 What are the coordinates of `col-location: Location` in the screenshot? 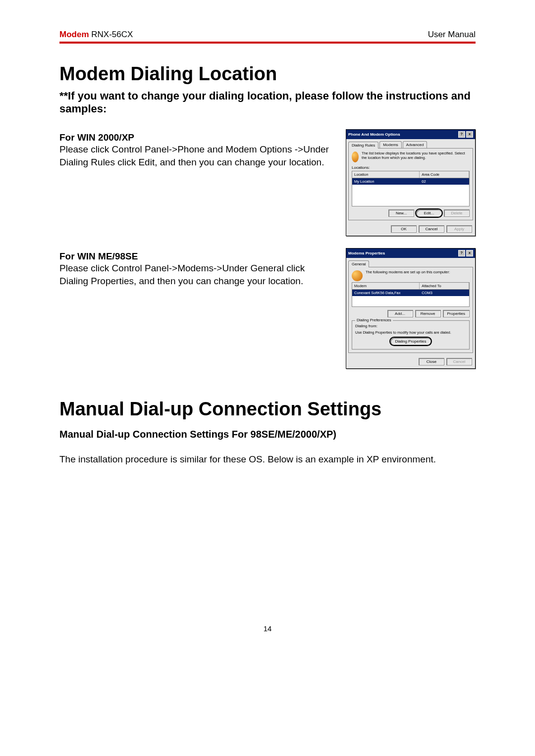 It's located at (386, 174).